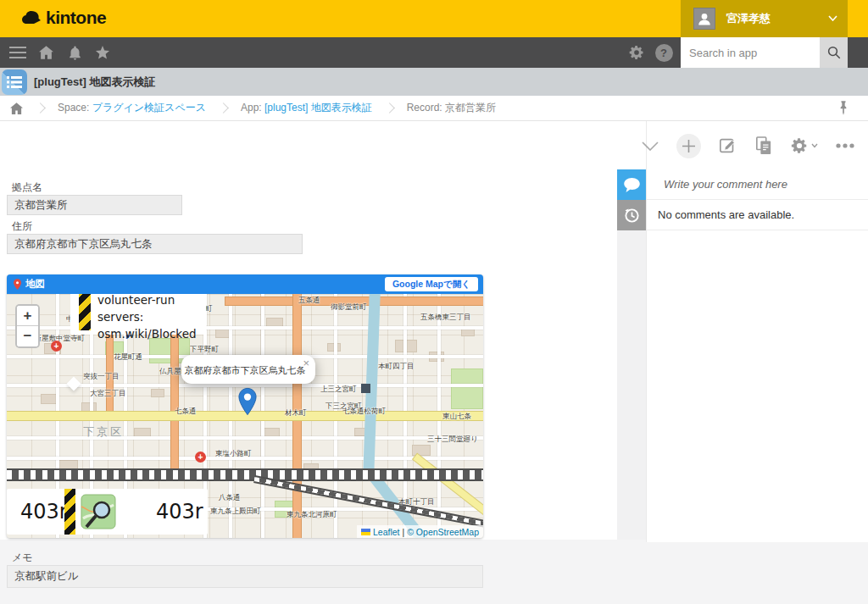 The height and width of the screenshot is (604, 868). Describe the element at coordinates (704, 19) in the screenshot. I see `avatar` at that location.